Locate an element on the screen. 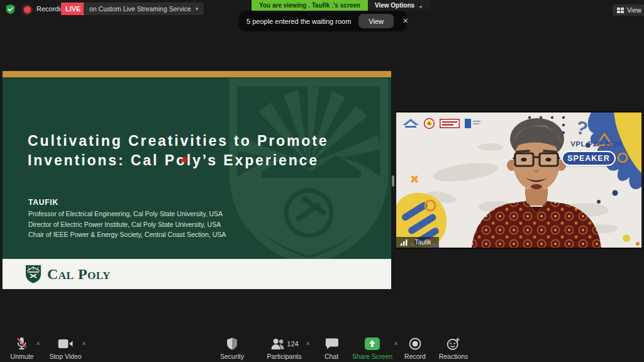 Image resolution: width=644 pixels, height=362 pixels. share-screen-button: Share Screen is located at coordinates (372, 348).